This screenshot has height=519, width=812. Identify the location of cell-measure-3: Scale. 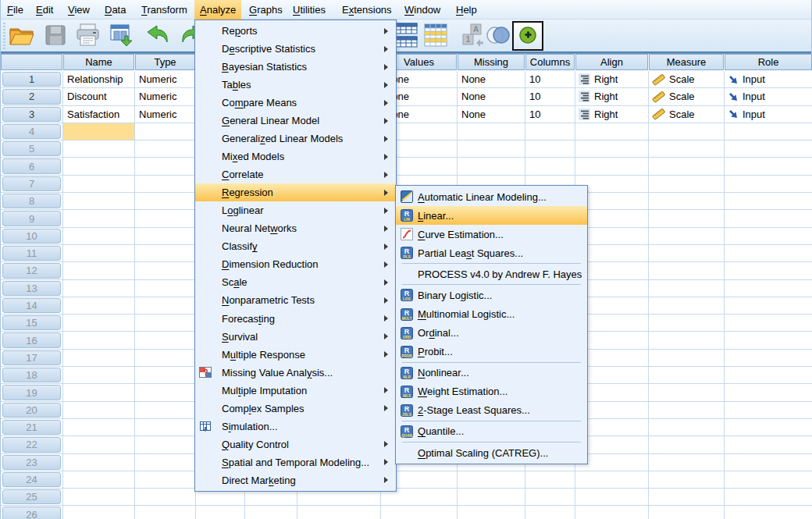
(687, 115).